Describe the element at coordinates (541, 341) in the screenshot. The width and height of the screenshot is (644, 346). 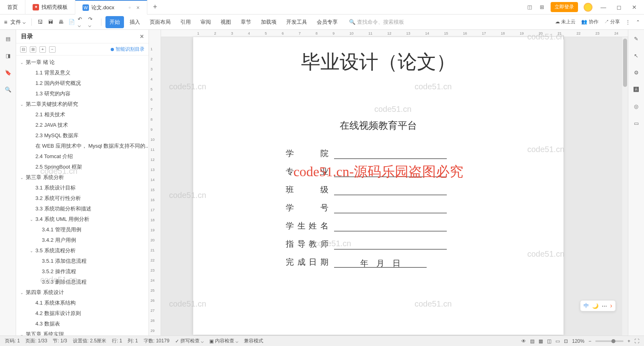
I see `view-web-icon: ▦` at that location.